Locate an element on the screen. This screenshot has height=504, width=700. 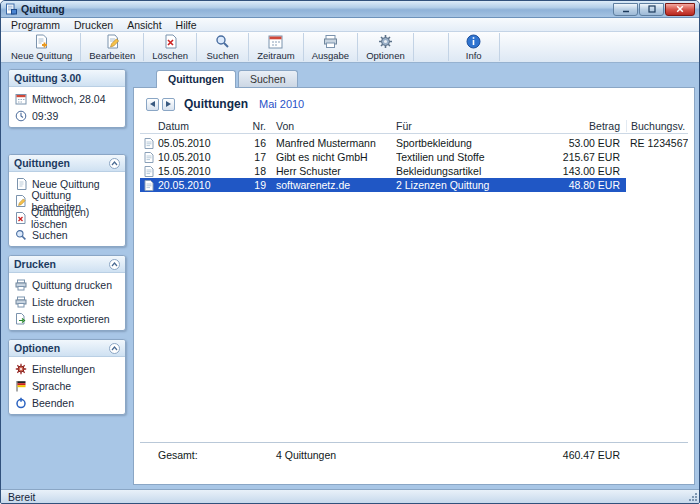
cell-fuer: Textilien und Stoffe is located at coordinates (472, 157).